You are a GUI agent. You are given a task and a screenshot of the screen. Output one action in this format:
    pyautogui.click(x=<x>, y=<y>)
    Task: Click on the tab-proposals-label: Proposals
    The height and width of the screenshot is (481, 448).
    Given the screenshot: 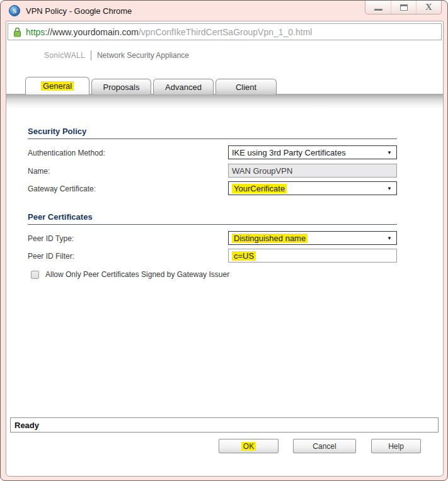 What is the action you would take?
    pyautogui.click(x=122, y=87)
    